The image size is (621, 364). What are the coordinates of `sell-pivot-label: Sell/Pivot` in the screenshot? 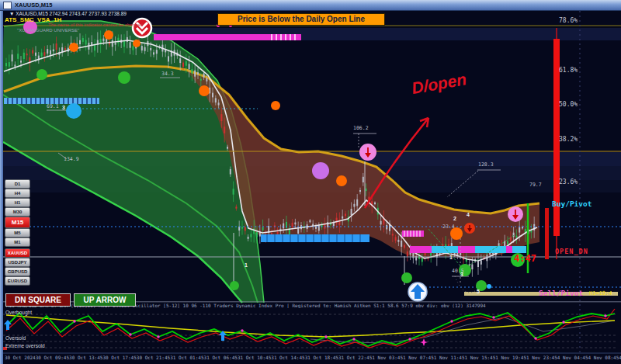 It's located at (560, 293).